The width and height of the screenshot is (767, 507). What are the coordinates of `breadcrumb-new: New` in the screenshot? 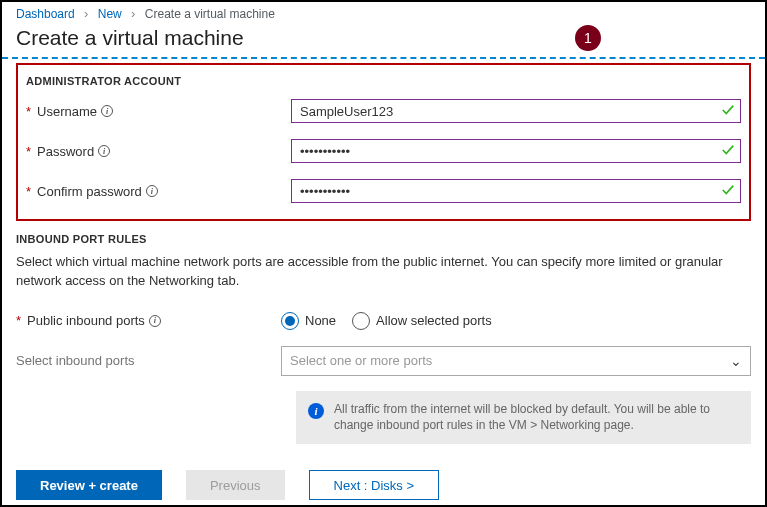 It's located at (110, 14).